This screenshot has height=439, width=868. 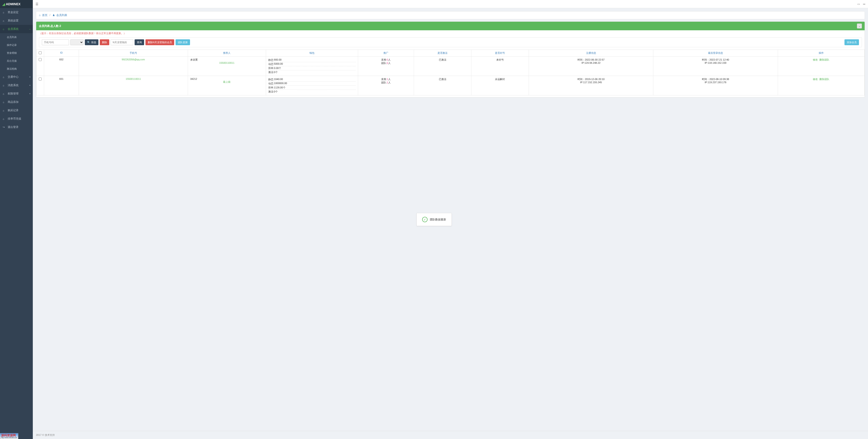 What do you see at coordinates (16, 45) in the screenshot?
I see `sub-nav-item: 操作记录` at bounding box center [16, 45].